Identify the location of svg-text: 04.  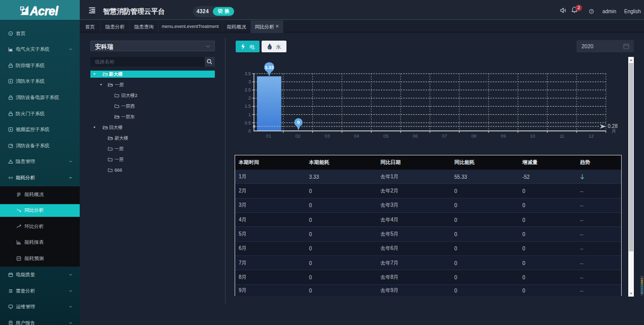
(357, 136).